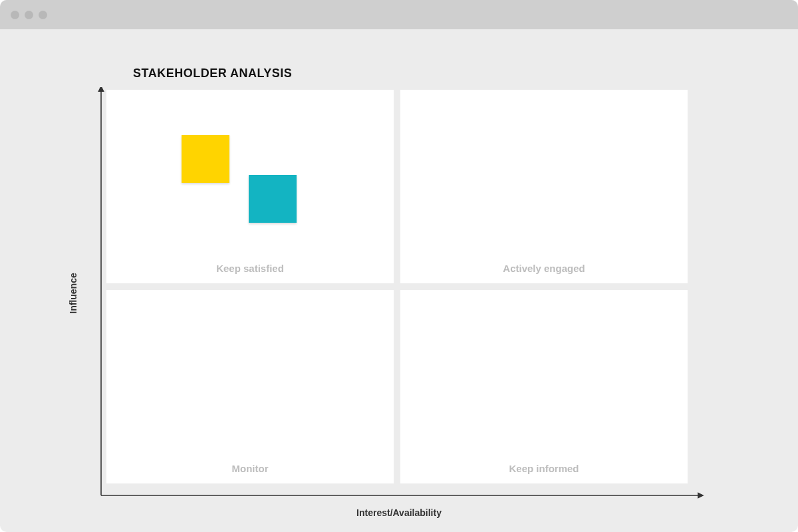 The height and width of the screenshot is (532, 798). I want to click on quadrant-label: Keep satisfied, so click(250, 269).